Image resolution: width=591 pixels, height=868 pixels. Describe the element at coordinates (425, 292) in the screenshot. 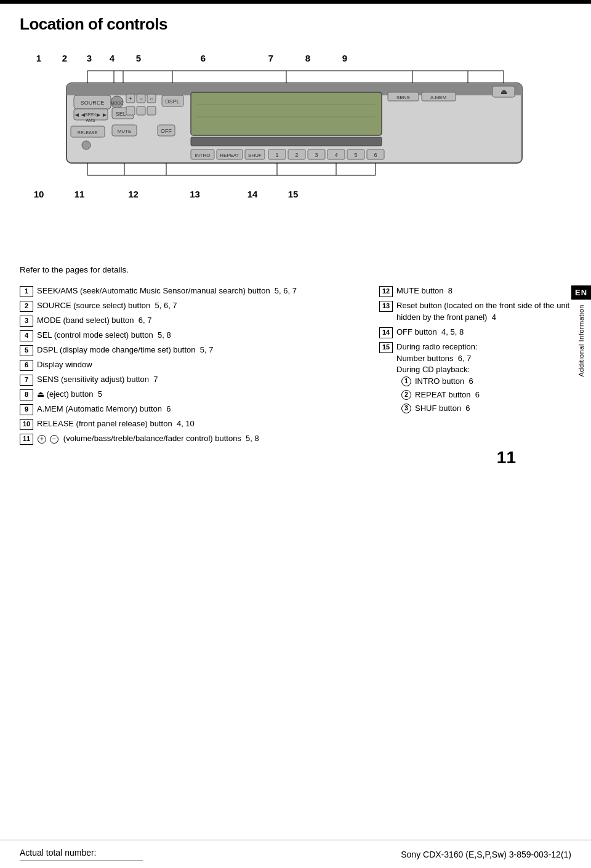

I see `control-text-12: MUTE button 8` at that location.